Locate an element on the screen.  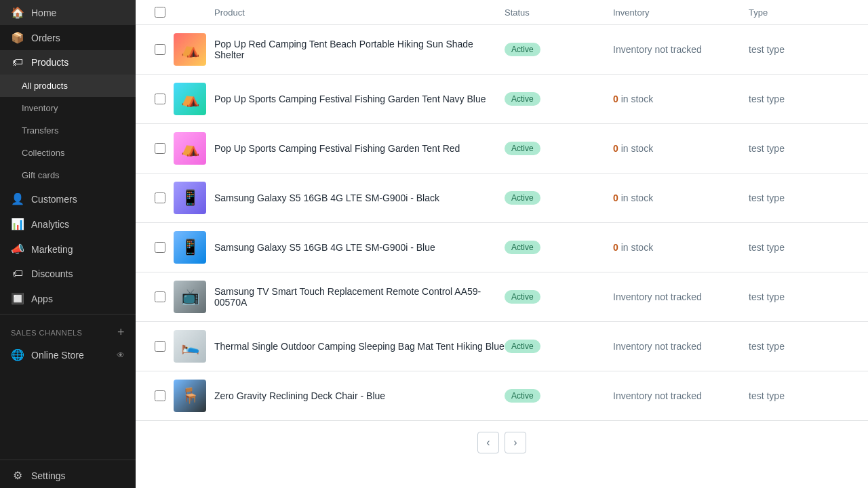
sidebar-item-products: 🏷 Products is located at coordinates (68, 62).